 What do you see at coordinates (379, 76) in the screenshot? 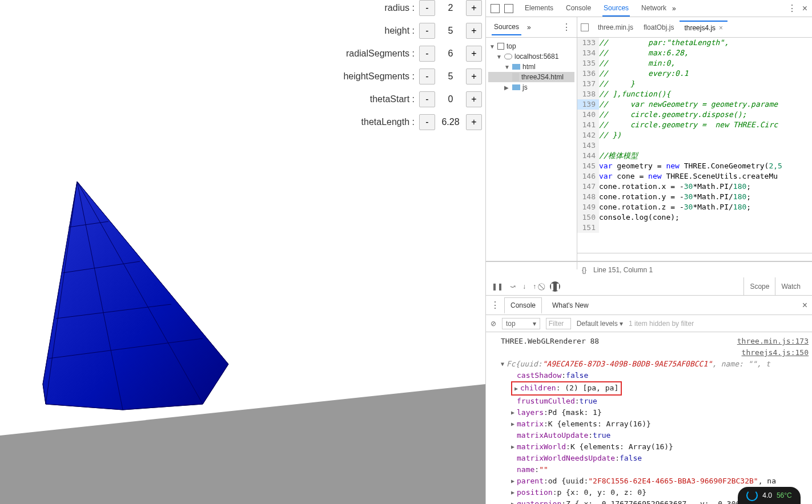
I see `gui-label: heightSegments :` at bounding box center [379, 76].